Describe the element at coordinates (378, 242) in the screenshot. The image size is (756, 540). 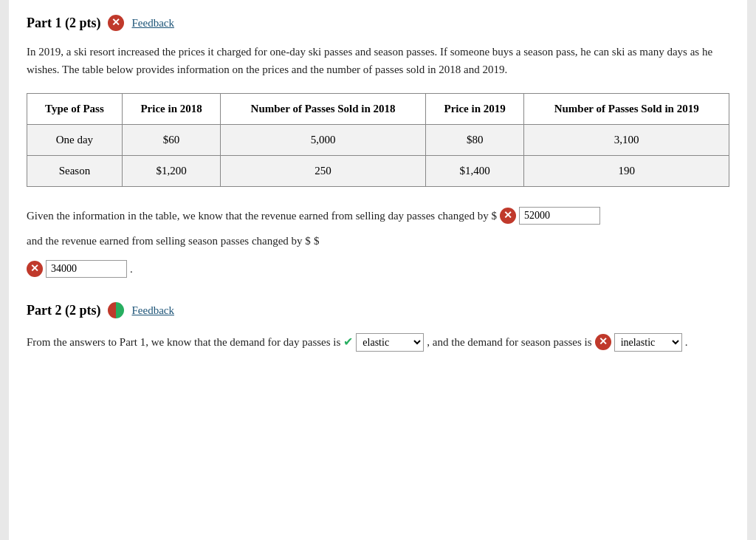
I see `answer-area: Given the information in the table, we k…` at that location.